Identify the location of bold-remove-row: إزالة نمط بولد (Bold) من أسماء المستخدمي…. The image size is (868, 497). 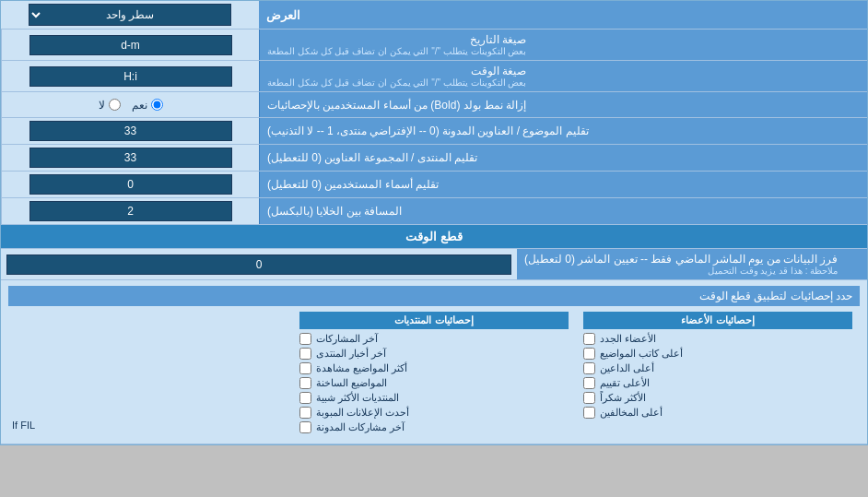
(434, 105).